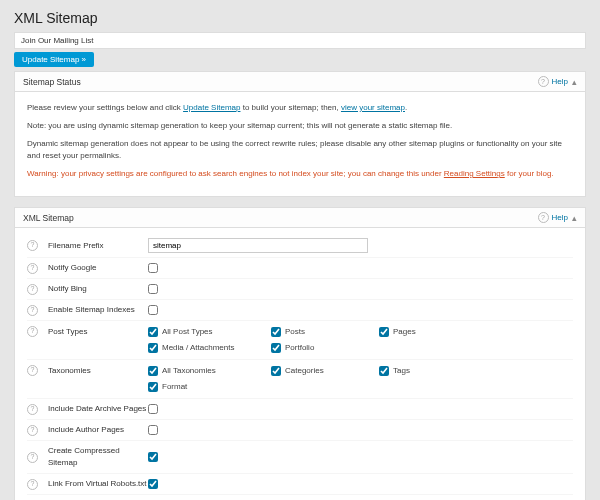 This screenshot has height=500, width=600. I want to click on row-dynamic: ? Dynamically Generate Sitemap, so click(300, 498).